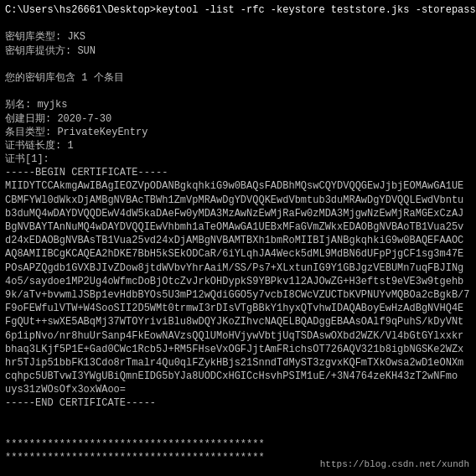  I want to click on cert-end: -----END CERTIFICATE-----, so click(238, 403).